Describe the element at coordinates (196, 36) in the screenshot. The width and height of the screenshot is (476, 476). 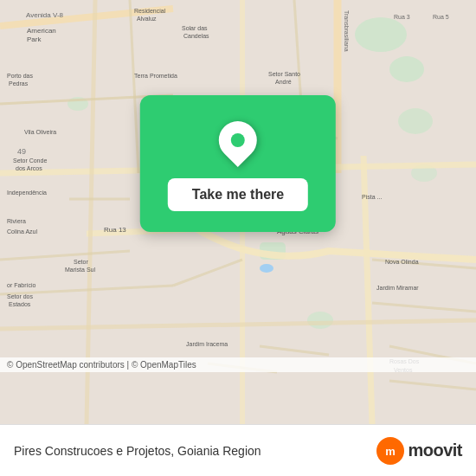
I see `svg-text: Candelas` at that location.